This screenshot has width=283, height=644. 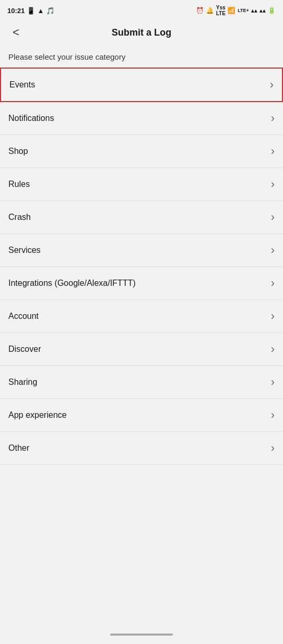 I want to click on signal-icon: ▴▴, so click(x=254, y=10).